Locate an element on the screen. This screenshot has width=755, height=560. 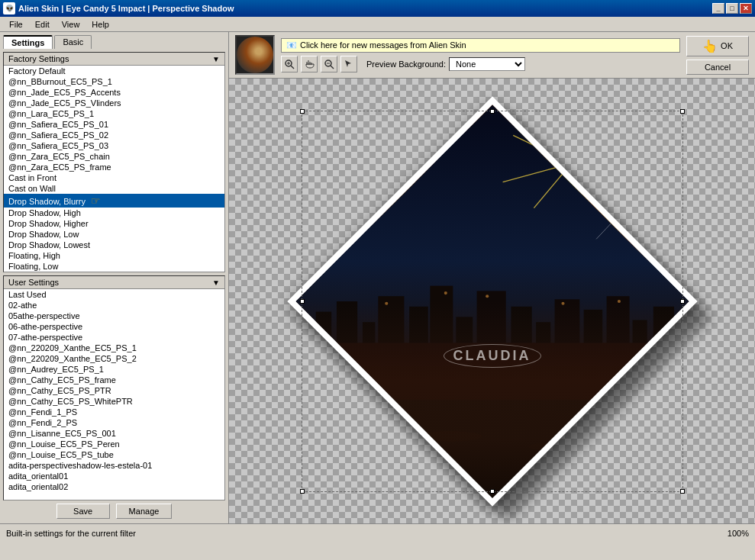
list-item: 05athe-perspective is located at coordinates (115, 316).